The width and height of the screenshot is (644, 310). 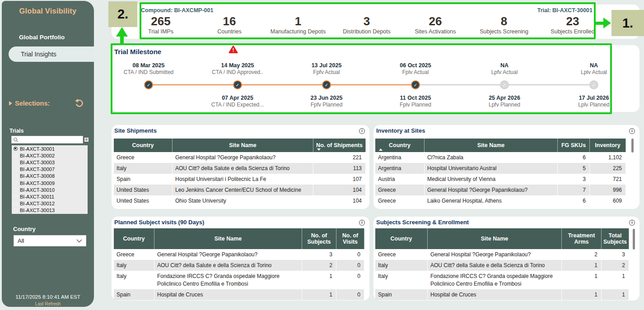 What do you see at coordinates (502, 295) in the screenshot?
I see `table-row: SpainHospital de Cruces11` at bounding box center [502, 295].